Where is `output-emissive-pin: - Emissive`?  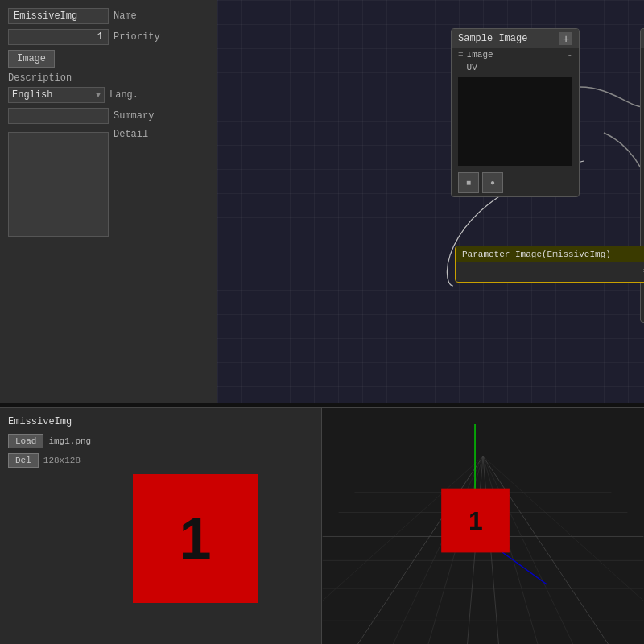 output-emissive-pin: - Emissive is located at coordinates (642, 70).